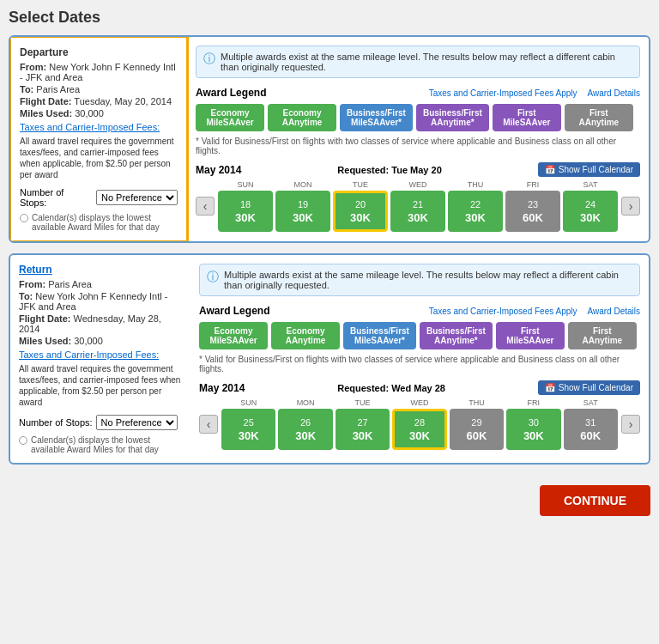  Describe the element at coordinates (535, 93) in the screenshot. I see `departure-legend-links: Taxes and Carrier-Imposed Fees Apply Awa…` at that location.